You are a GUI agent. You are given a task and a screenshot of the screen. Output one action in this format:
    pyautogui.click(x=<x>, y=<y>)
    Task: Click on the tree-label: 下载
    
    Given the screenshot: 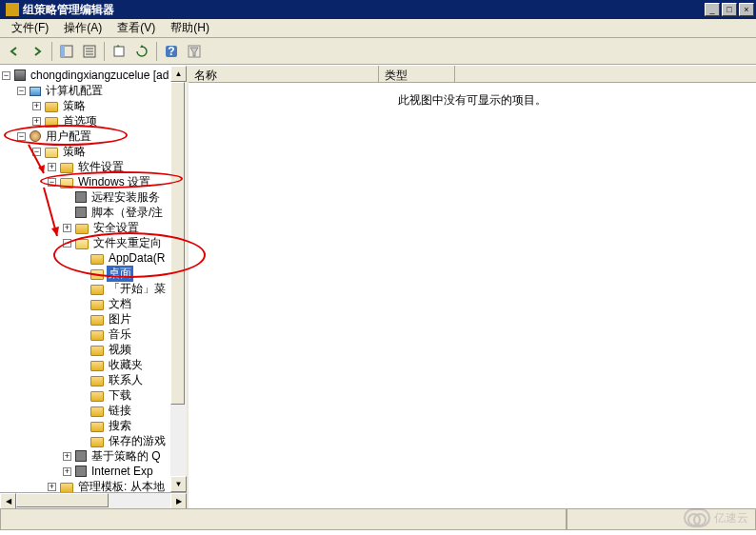 What is the action you would take?
    pyautogui.click(x=120, y=396)
    